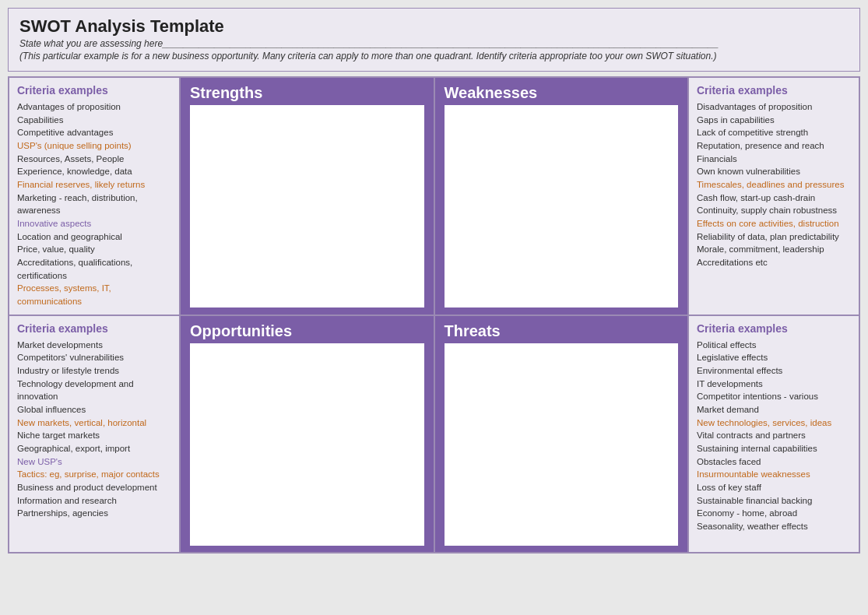 The width and height of the screenshot is (868, 615). What do you see at coordinates (774, 107) in the screenshot?
I see `list-item: Disadvantages of proposition` at bounding box center [774, 107].